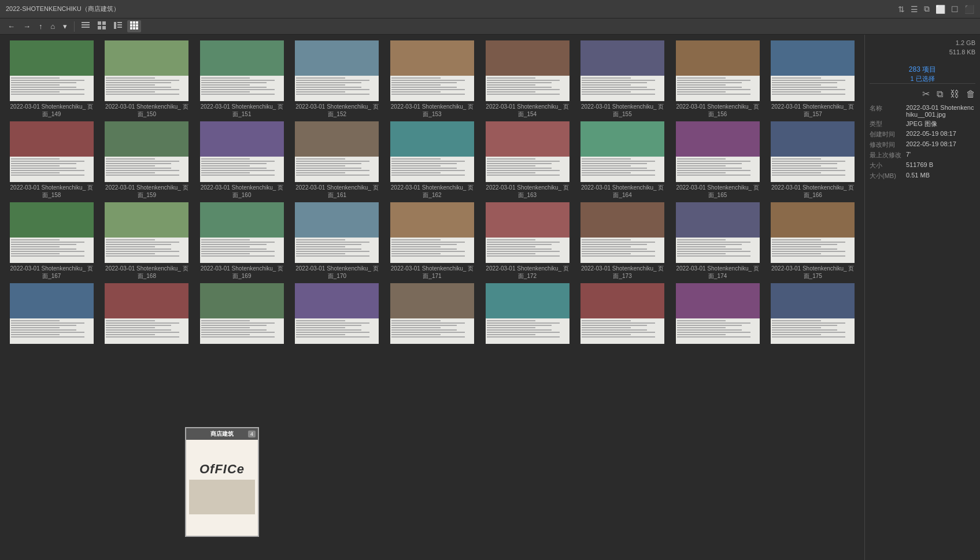 The width and height of the screenshot is (980, 560). Describe the element at coordinates (338, 241) in the screenshot. I see `list-item: 2022-03-01 Shotenkenchiku_ 页面_170` at that location.